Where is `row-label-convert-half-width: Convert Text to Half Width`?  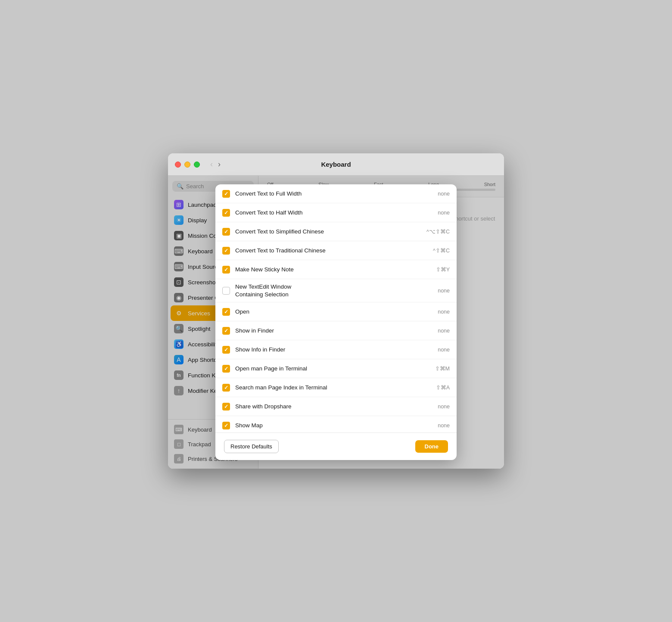
row-label-convert-half-width: Convert Text to Half Width is located at coordinates (345, 213).